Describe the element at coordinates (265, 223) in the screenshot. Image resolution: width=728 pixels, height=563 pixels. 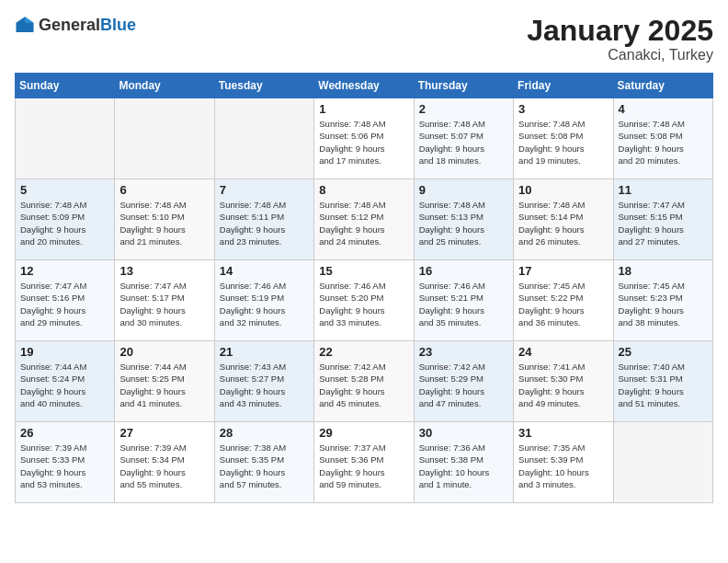
I see `day-info: Sunrise: 7:48 AM Sunset: 5:11 PM Dayligh…` at that location.